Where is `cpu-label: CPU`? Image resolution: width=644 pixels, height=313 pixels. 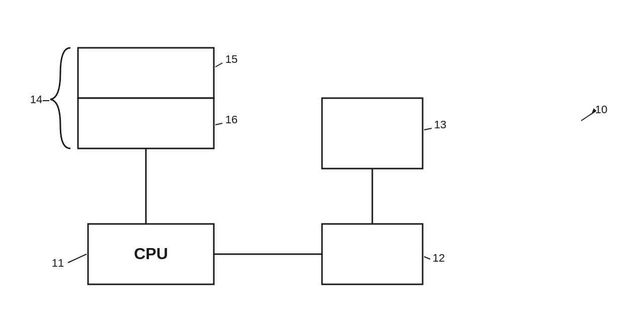 cpu-label: CPU is located at coordinates (151, 254).